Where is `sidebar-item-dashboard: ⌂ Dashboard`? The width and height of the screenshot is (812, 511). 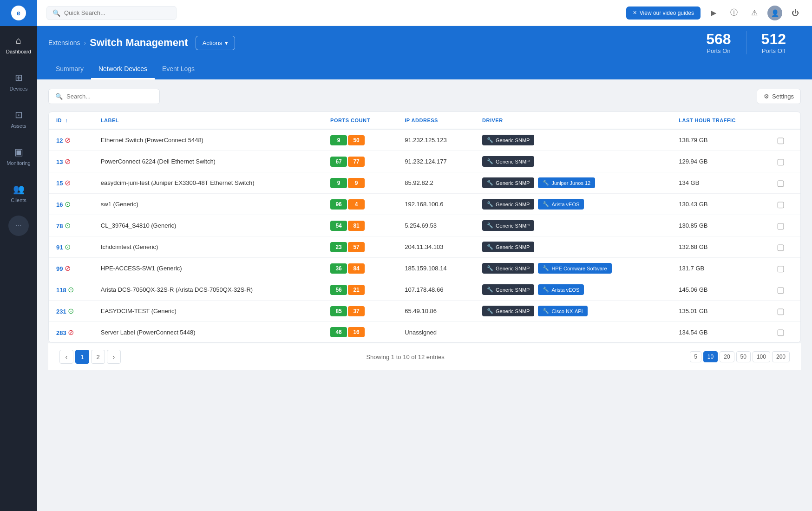
sidebar-item-dashboard: ⌂ Dashboard is located at coordinates (19, 45).